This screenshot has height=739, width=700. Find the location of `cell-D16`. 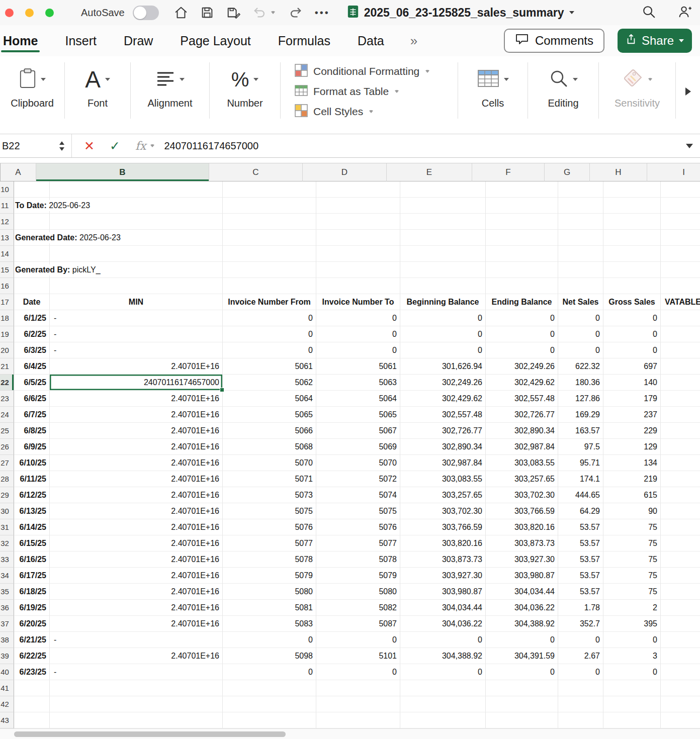

cell-D16 is located at coordinates (358, 286).